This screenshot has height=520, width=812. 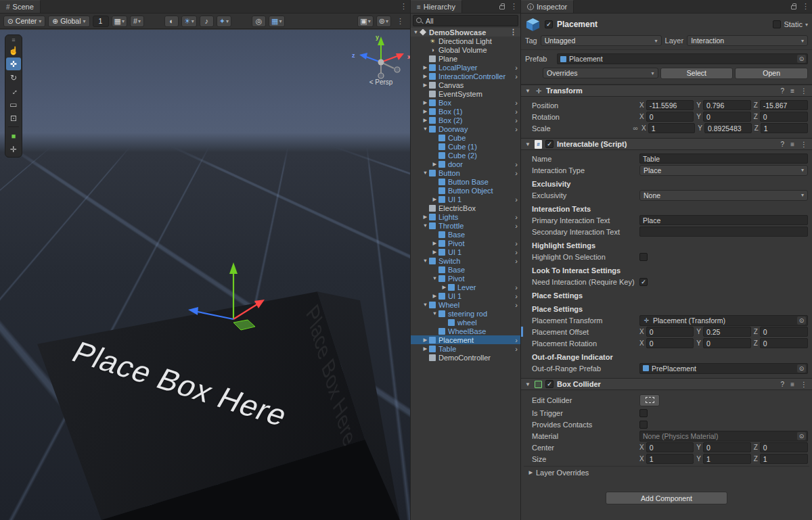 What do you see at coordinates (670, 448) in the screenshot?
I see `center-x-field: 0` at bounding box center [670, 448].